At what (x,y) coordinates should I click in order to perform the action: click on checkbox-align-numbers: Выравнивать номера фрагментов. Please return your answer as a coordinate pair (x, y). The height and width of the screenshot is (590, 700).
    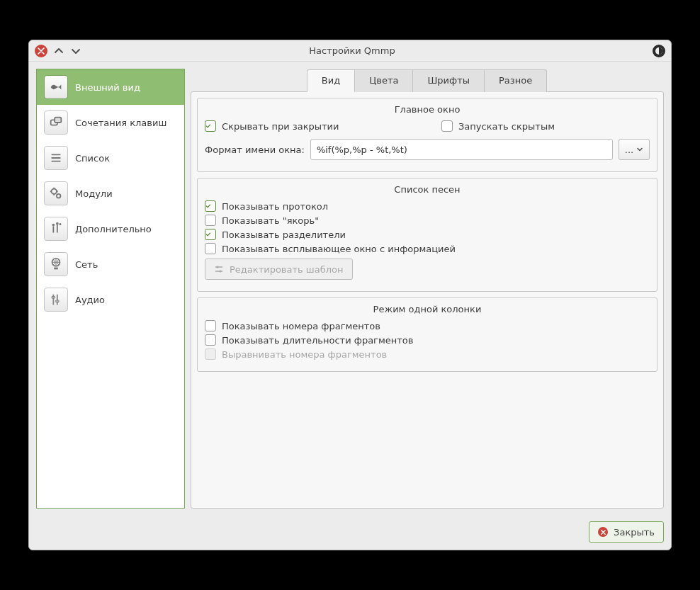
    Looking at the image, I should click on (296, 354).